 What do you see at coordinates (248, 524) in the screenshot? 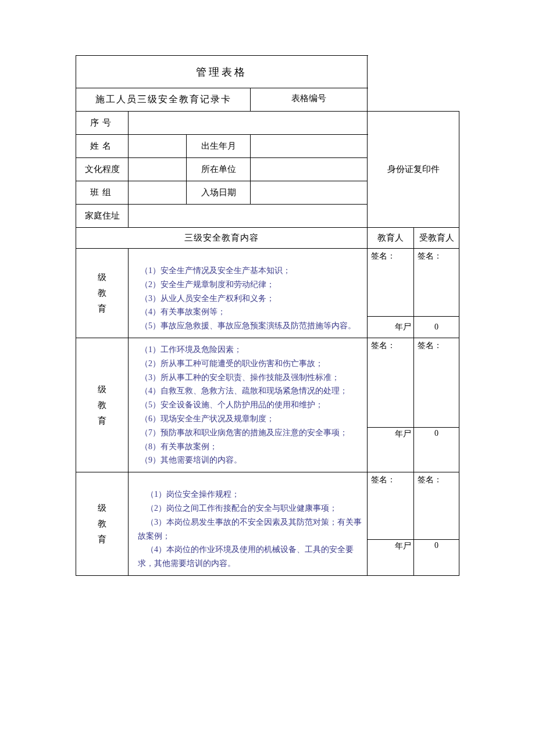
I see `level-c-content: （1）岗位安全操作规程； （2）岗位之间工作衔接配合的安全与职业健康事项； （3…` at bounding box center [248, 524].